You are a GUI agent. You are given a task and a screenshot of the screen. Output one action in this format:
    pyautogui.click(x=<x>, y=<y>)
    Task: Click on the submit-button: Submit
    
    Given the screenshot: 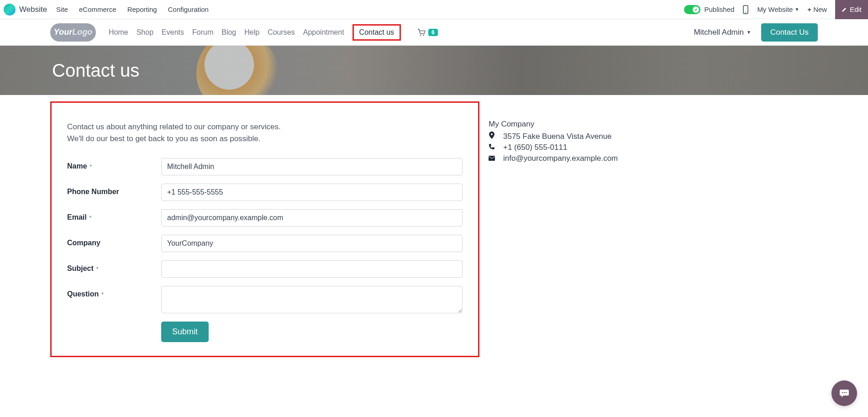 What is the action you would take?
    pyautogui.click(x=185, y=332)
    